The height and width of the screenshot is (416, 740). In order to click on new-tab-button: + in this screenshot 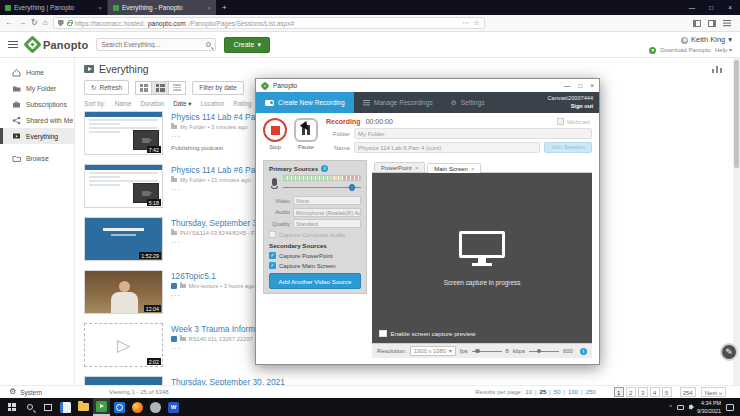, I will do `click(224, 8)`.